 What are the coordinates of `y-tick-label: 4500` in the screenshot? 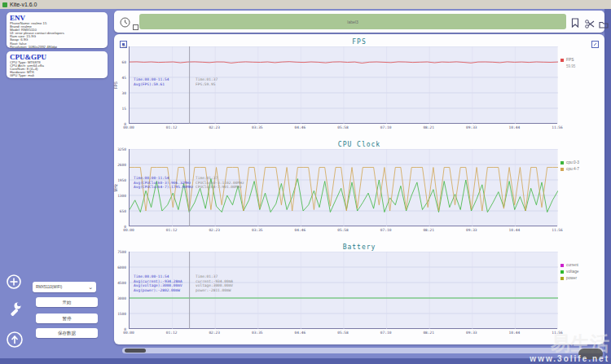 It's located at (122, 283).